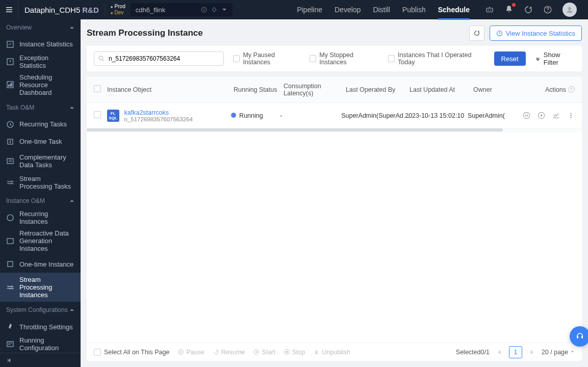 The image size is (588, 367). Describe the element at coordinates (181, 352) in the screenshot. I see `pause-icon` at that location.